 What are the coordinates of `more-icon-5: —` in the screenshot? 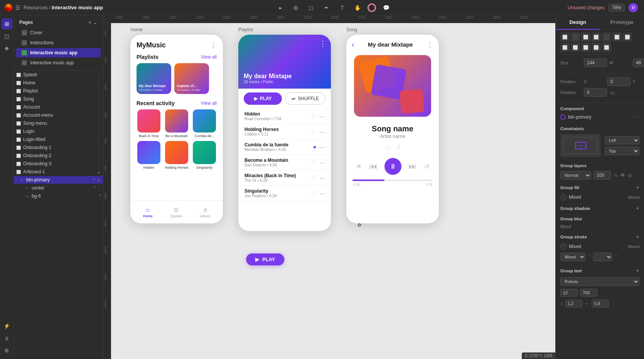 It's located at (322, 178).